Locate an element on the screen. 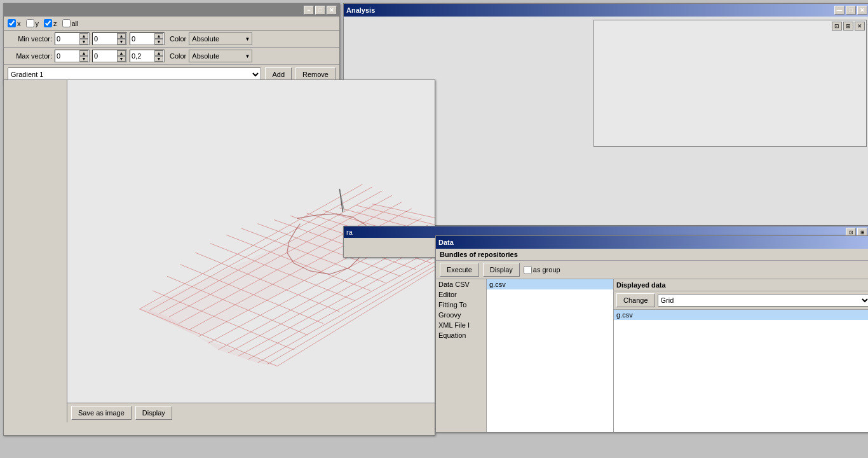  gradient-checkboxes-row: x y z all is located at coordinates (172, 24).